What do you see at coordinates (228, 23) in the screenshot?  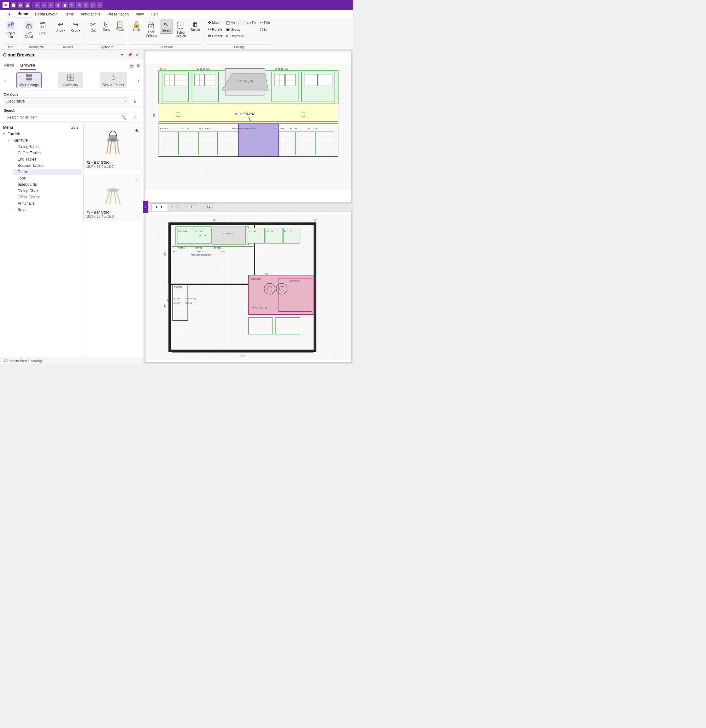 I see `mirror-icon: ◫` at bounding box center [228, 23].